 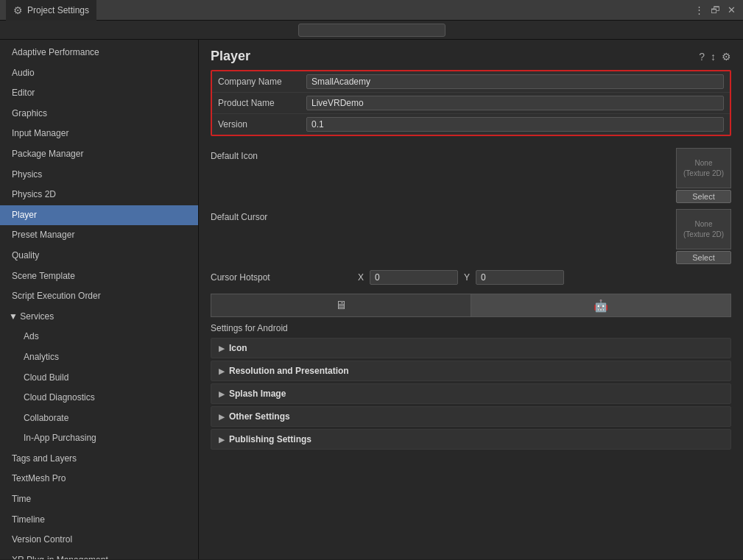 What do you see at coordinates (99, 114) in the screenshot?
I see `sidebar-item-graphics: Graphics` at bounding box center [99, 114].